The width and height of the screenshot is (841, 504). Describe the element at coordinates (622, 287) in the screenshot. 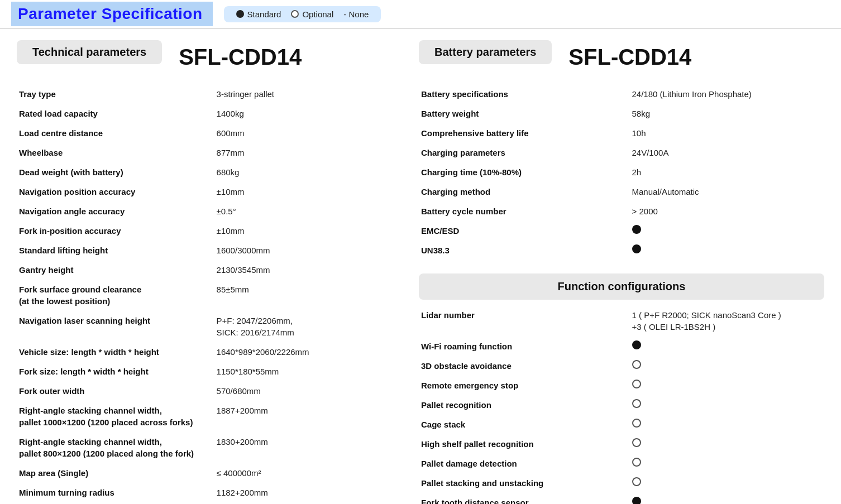

I see `function-section-header: Function configurations` at that location.